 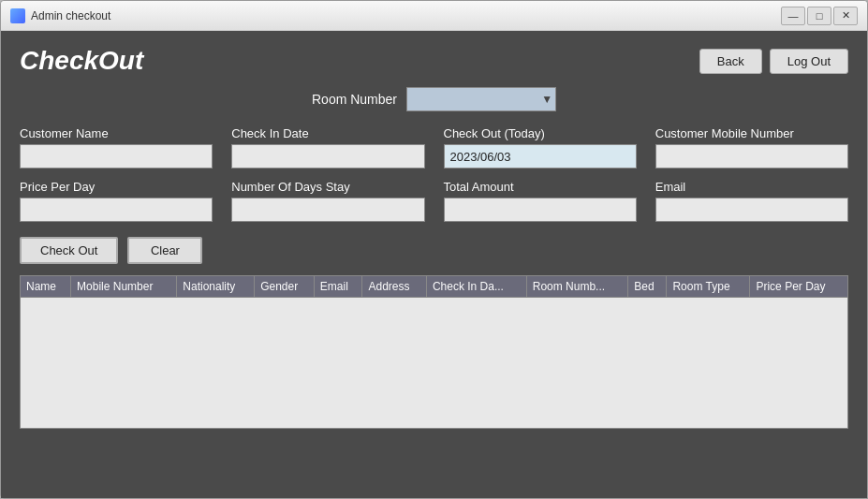 I want to click on customer-name-input, so click(x=116, y=156).